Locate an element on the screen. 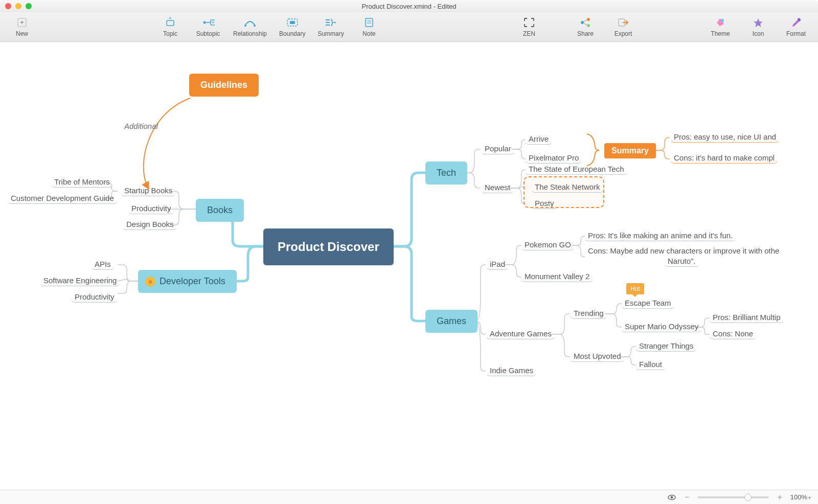 This screenshot has width=818, height=504. node-indie: Indie Games is located at coordinates (511, 371).